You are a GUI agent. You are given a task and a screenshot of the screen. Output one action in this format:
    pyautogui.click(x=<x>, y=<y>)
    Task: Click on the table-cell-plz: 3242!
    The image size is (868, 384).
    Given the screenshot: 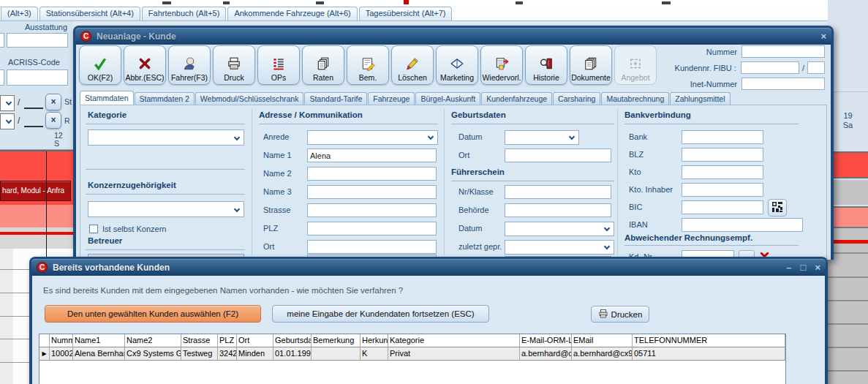 What is the action you would take?
    pyautogui.click(x=227, y=354)
    